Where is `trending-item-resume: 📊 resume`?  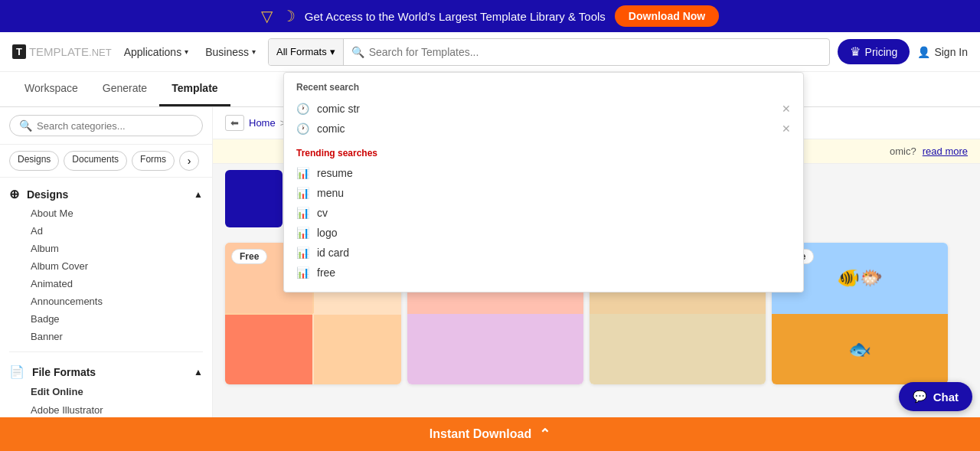 trending-item-resume: 📊 resume is located at coordinates (544, 173).